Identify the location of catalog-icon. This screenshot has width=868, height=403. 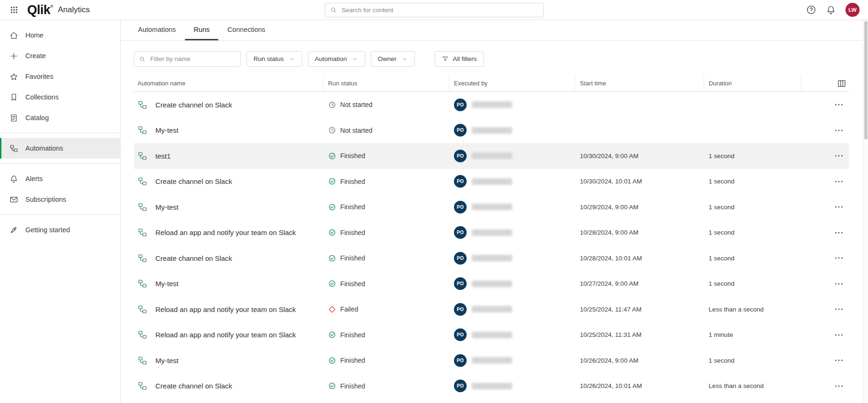
(14, 118).